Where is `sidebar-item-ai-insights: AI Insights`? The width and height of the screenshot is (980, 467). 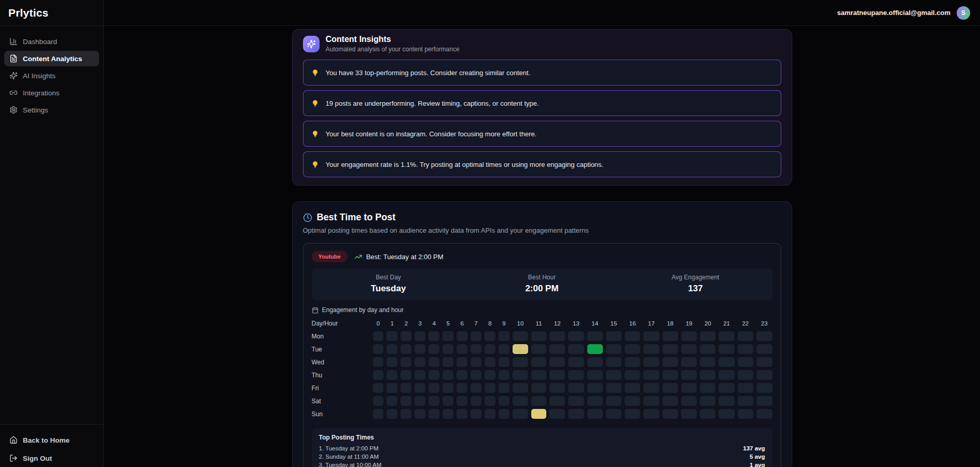
sidebar-item-ai-insights: AI Insights is located at coordinates (52, 76).